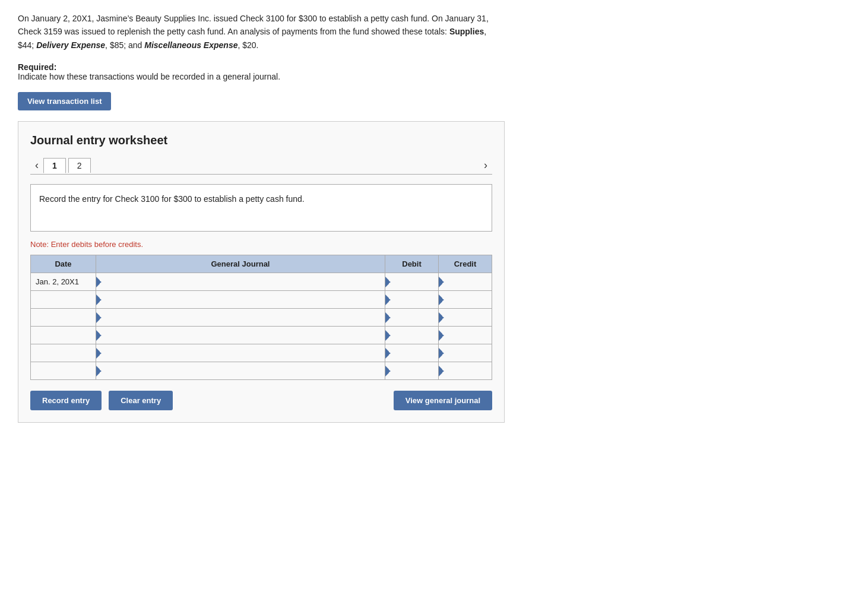 The width and height of the screenshot is (868, 608). What do you see at coordinates (261, 140) in the screenshot?
I see `worksheet-title: Journal entry worksheet` at bounding box center [261, 140].